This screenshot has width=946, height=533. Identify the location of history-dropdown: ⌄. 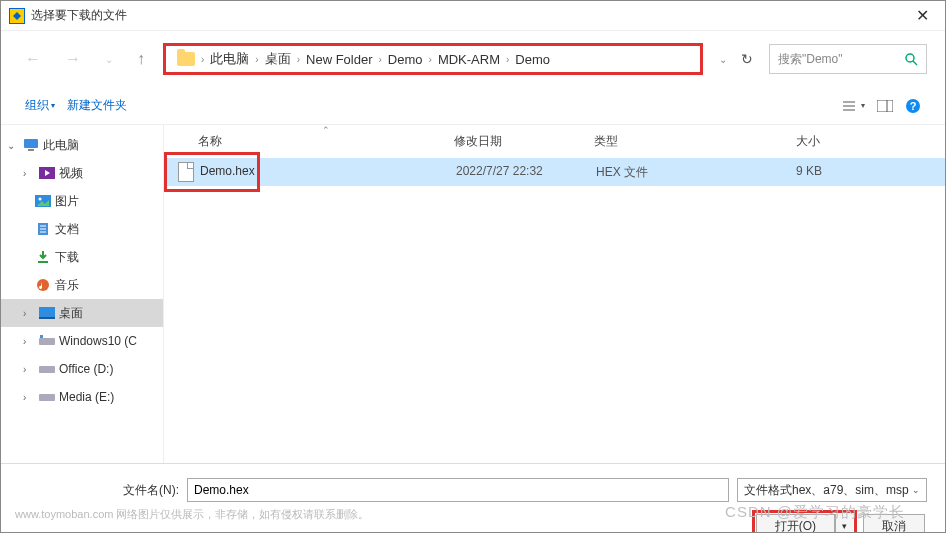
(723, 60).